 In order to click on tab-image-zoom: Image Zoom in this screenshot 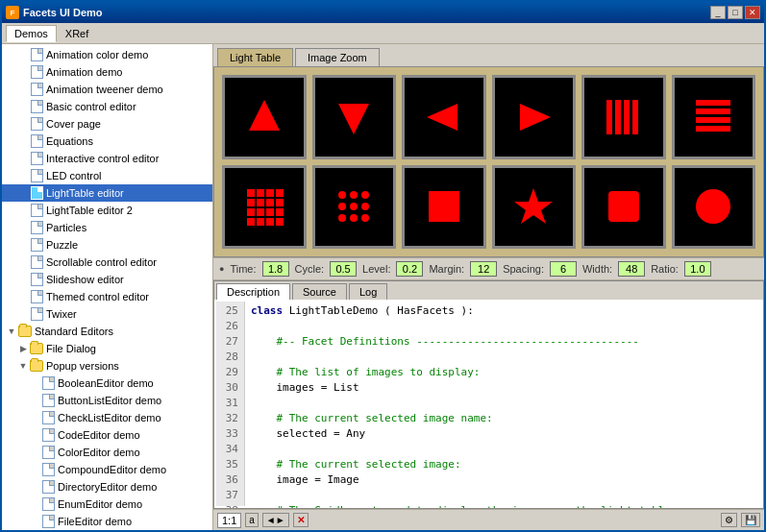, I will do `click(337, 58)`.